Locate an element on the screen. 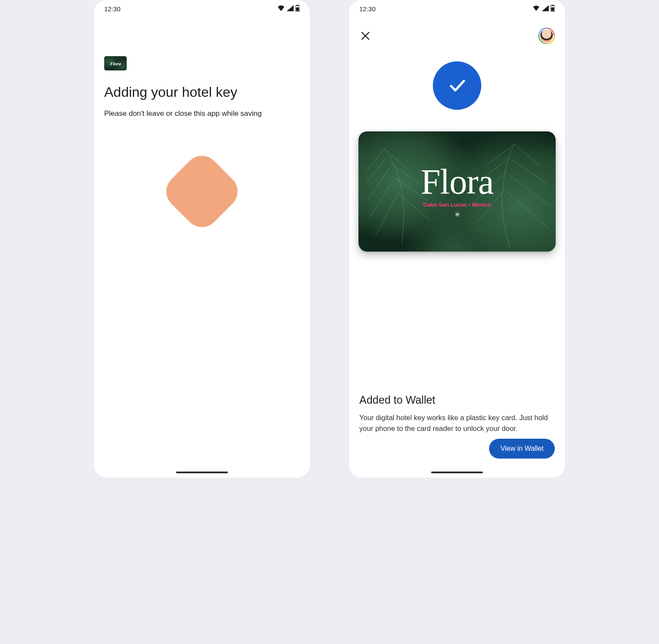 This screenshot has width=659, height=644. hotel-key-thumbnail: Flora is located at coordinates (115, 63).